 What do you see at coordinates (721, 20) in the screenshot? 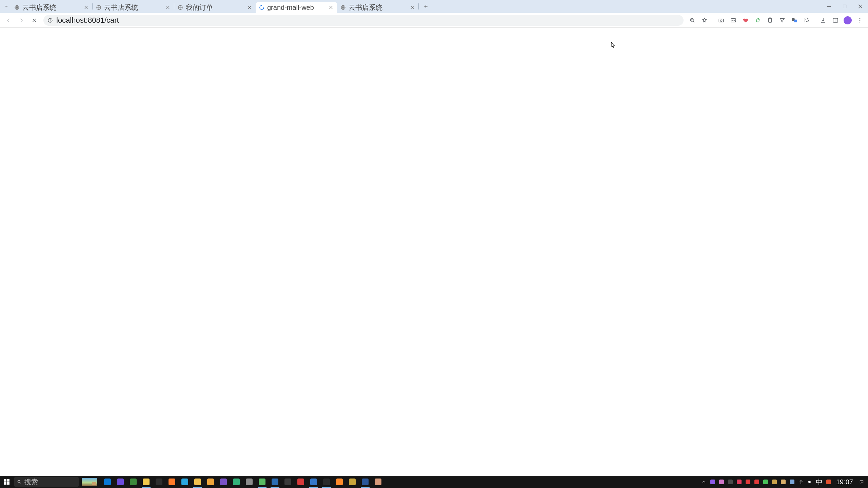
I see `extension-camera-icon` at bounding box center [721, 20].